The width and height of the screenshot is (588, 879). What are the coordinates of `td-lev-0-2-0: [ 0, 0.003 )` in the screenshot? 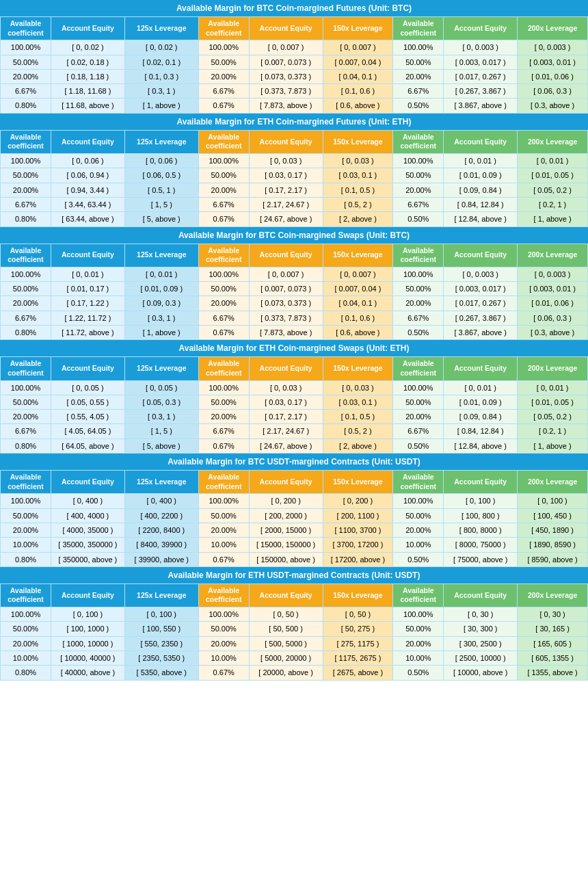 It's located at (552, 48).